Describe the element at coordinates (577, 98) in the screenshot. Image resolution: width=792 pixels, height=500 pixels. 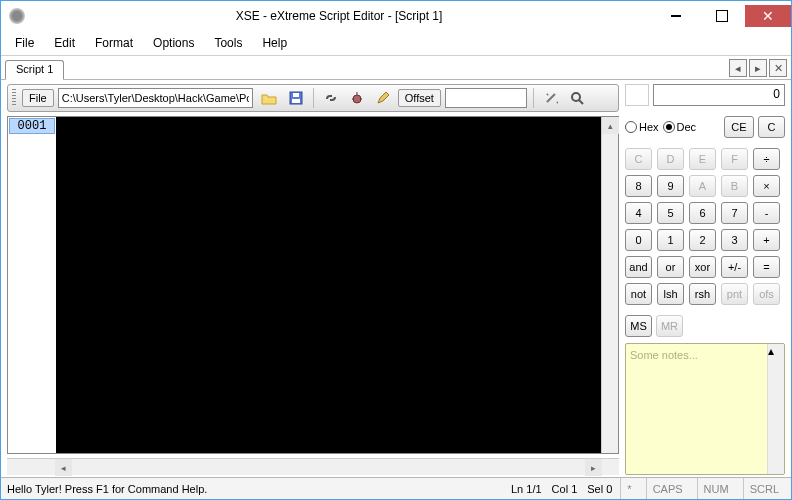
I see `tools-search-button` at that location.